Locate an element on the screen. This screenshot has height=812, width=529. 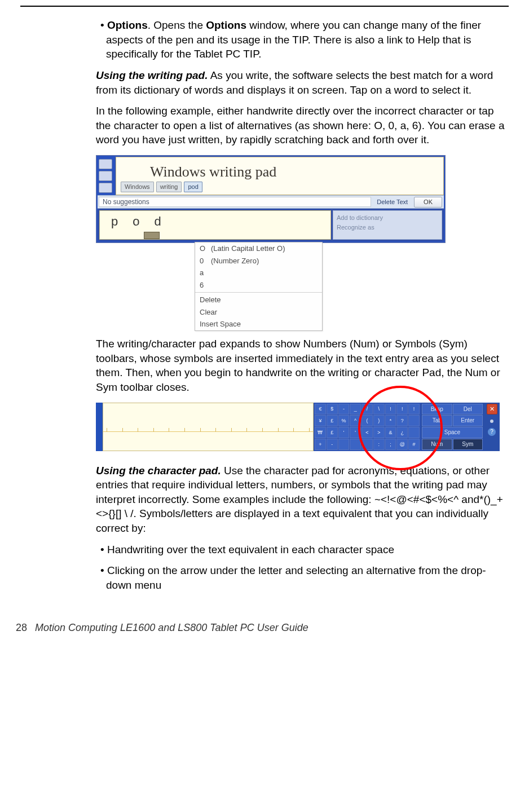
char-pad-para: Using the character pad. Use the charact… is located at coordinates (301, 500).